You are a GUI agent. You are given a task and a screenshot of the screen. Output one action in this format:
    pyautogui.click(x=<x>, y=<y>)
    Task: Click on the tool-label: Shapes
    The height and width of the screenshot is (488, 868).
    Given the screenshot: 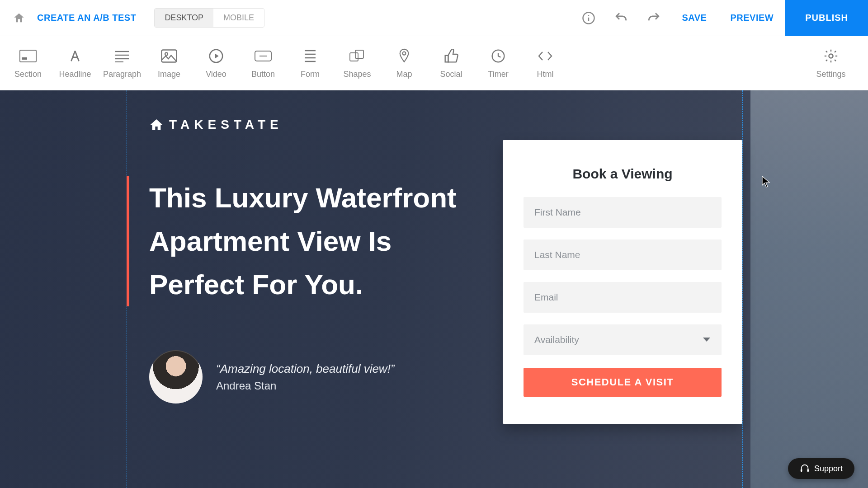 What is the action you would take?
    pyautogui.click(x=357, y=74)
    